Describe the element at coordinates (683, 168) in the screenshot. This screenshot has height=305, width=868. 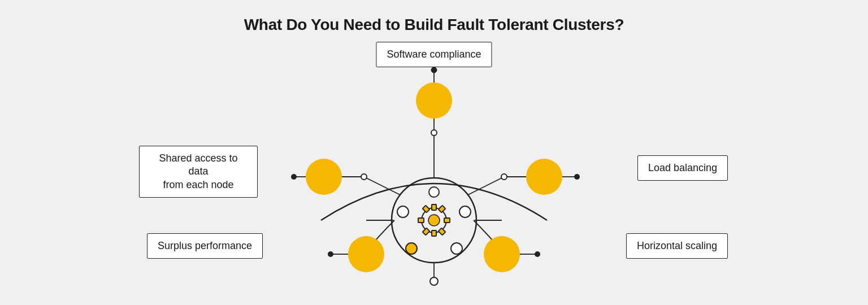
I see `load-balancing-label: Load balancing` at that location.